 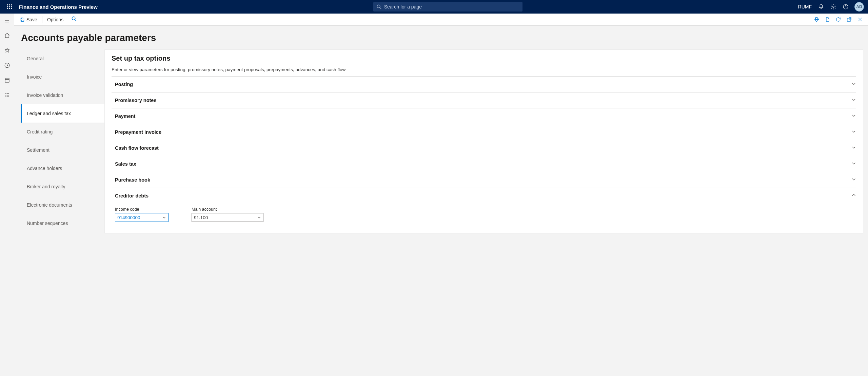 What do you see at coordinates (849, 20) in the screenshot?
I see `popout-button` at bounding box center [849, 20].